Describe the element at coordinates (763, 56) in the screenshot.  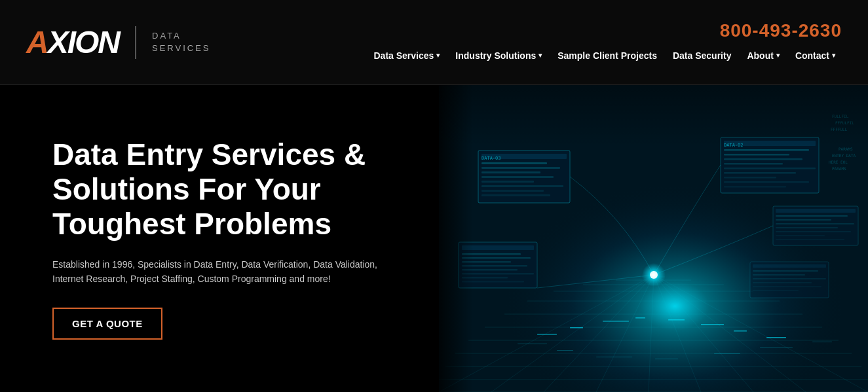
I see `about-nav: About ▾` at that location.